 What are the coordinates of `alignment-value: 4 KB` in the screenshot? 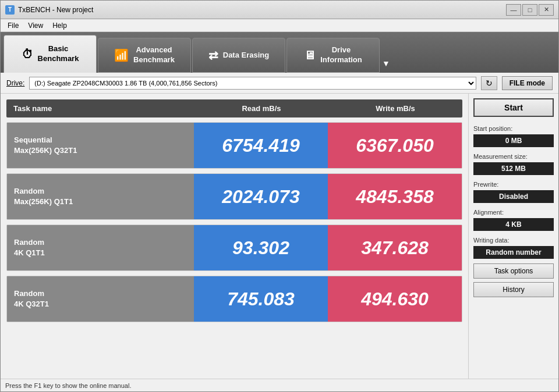 It's located at (514, 224).